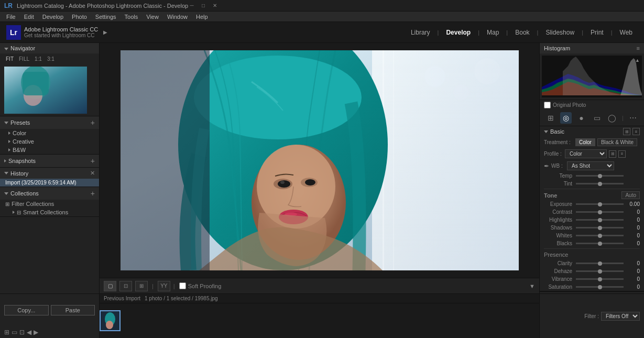  Describe the element at coordinates (599, 263) in the screenshot. I see `clarity-slider-track` at that location.